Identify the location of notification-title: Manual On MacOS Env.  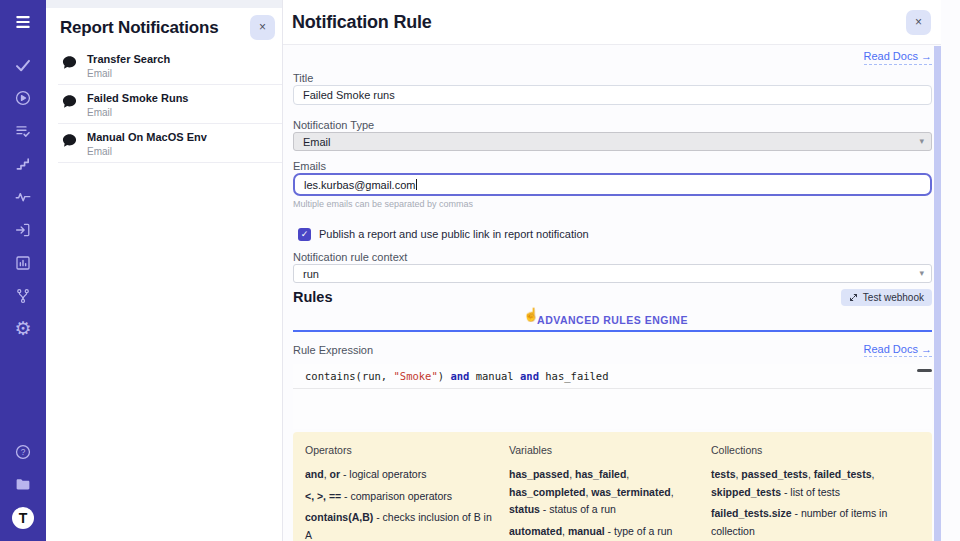
(147, 137).